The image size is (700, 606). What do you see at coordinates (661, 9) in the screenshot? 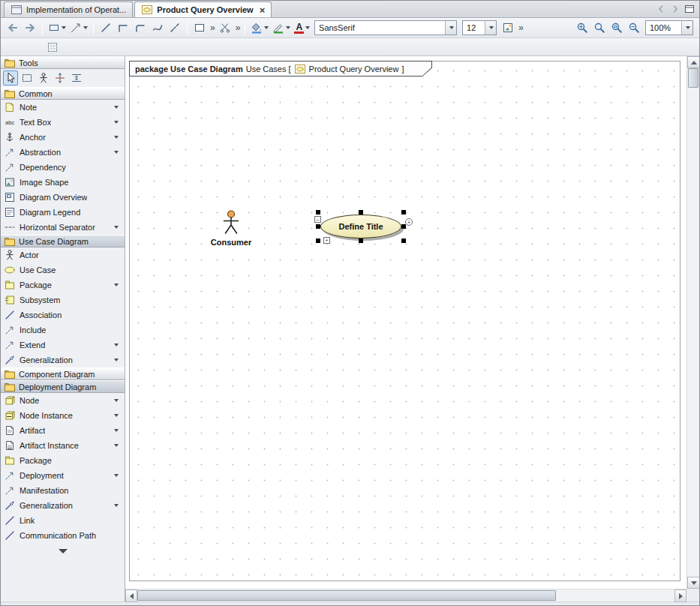
I see `previous-diagram-button` at bounding box center [661, 9].